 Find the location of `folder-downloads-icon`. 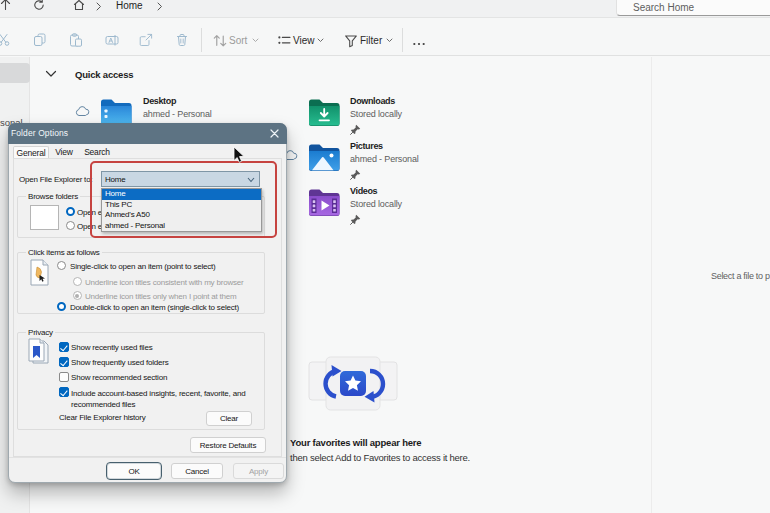

folder-downloads-icon is located at coordinates (324, 113).